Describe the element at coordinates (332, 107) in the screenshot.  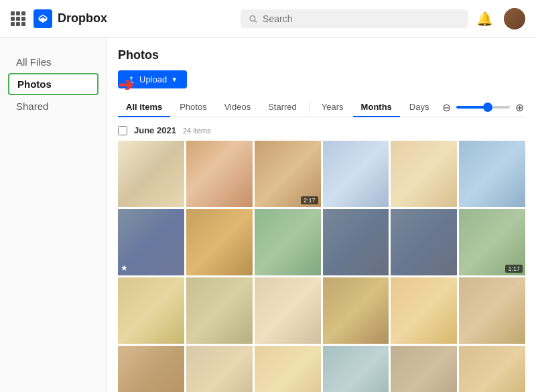
I see `tab-years: Years` at that location.